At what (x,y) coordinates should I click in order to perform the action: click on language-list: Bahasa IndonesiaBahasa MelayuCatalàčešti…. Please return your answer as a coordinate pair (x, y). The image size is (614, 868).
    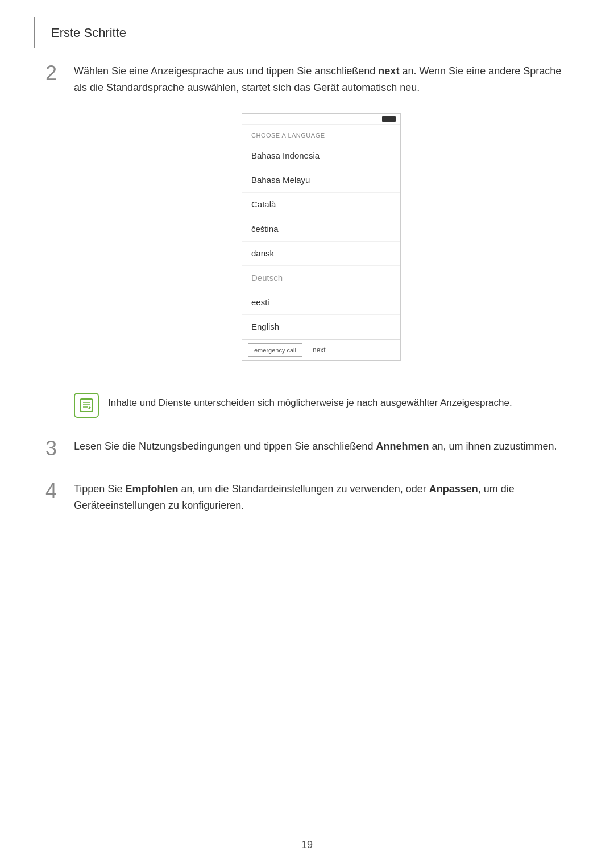
    Looking at the image, I should click on (321, 242).